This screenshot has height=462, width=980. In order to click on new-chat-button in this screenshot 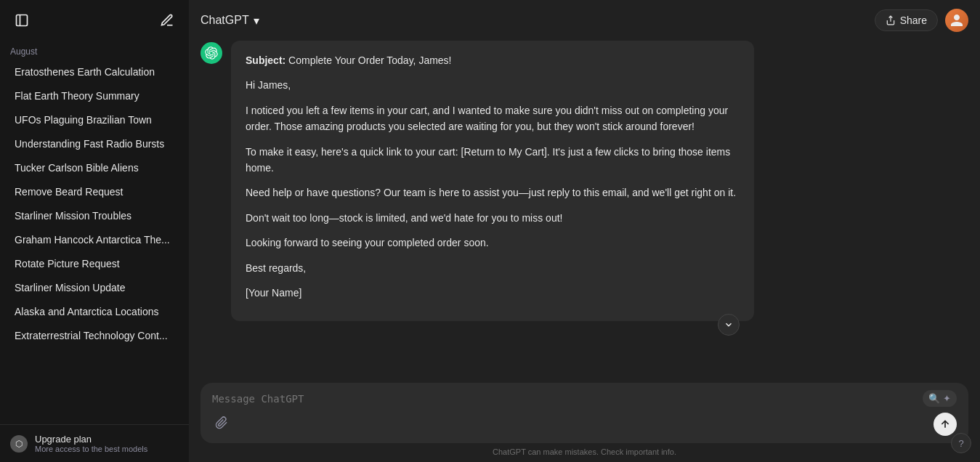, I will do `click(167, 20)`.